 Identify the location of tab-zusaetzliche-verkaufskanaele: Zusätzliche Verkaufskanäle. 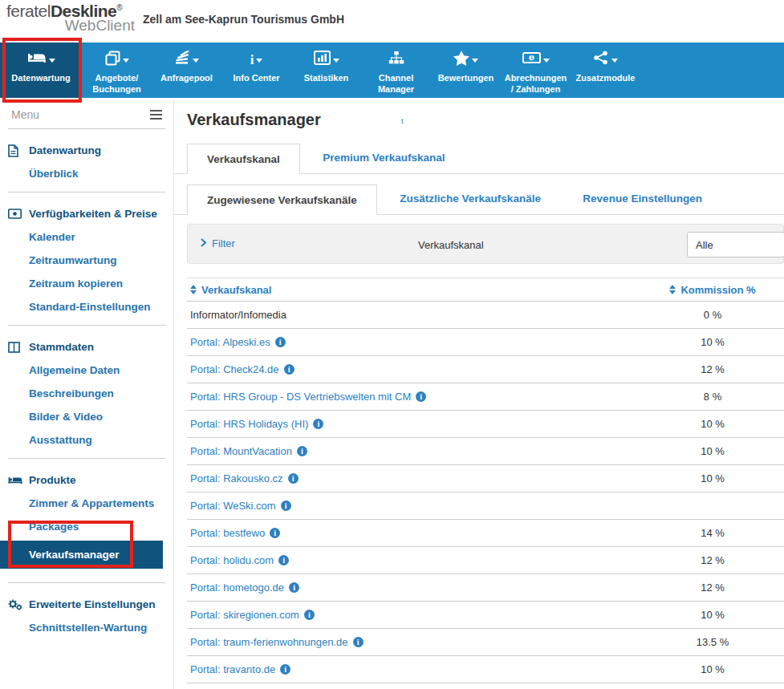
(470, 199).